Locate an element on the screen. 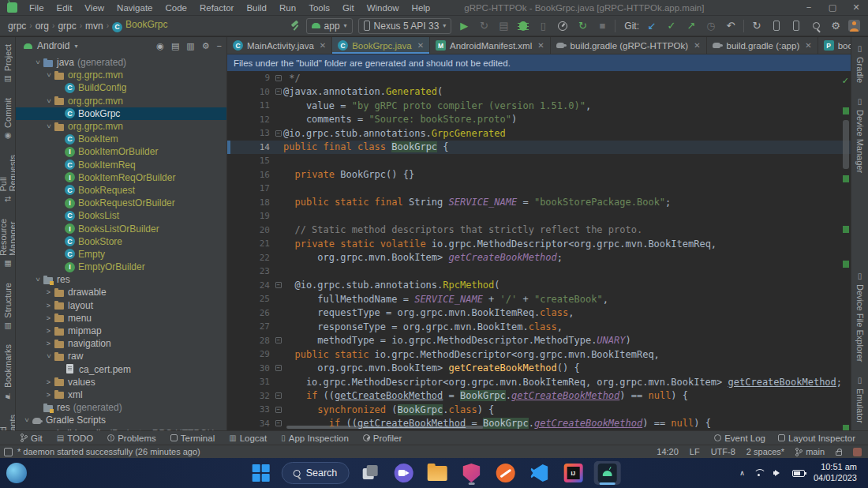 The width and height of the screenshot is (868, 488). breadcrumb-item: org is located at coordinates (43, 26).